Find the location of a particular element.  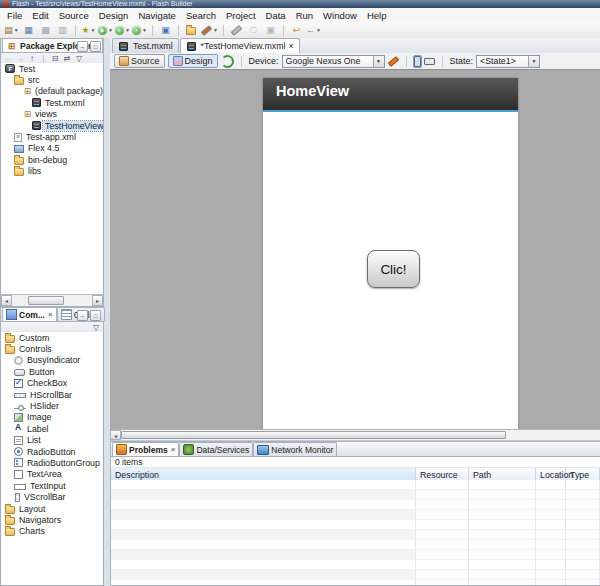

menu-data: Data is located at coordinates (276, 15).